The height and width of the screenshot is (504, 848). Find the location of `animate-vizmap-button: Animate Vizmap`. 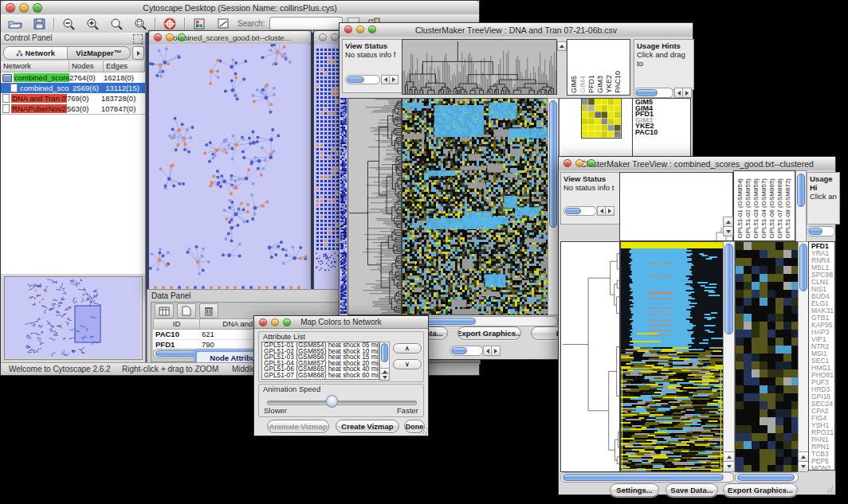

animate-vizmap-button: Animate Vizmap is located at coordinates (298, 427).